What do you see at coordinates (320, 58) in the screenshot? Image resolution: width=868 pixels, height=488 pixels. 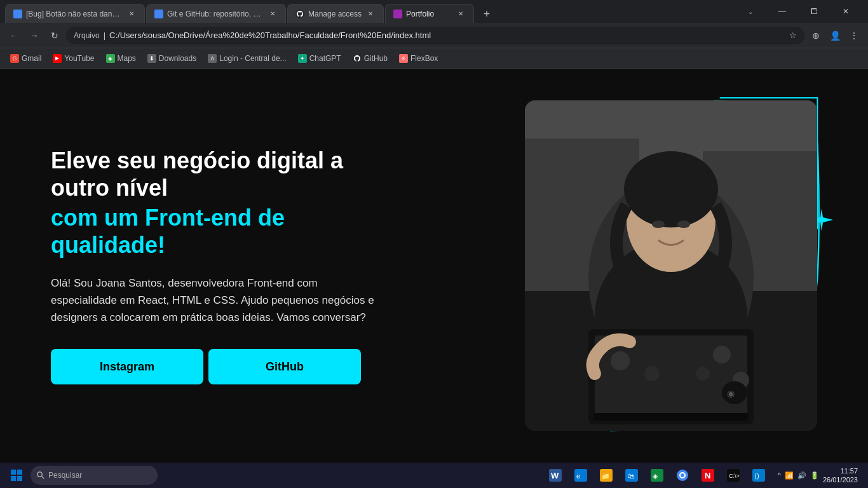 I see `bookmark-chatgpt: ✦ ChatGPT` at bounding box center [320, 58].